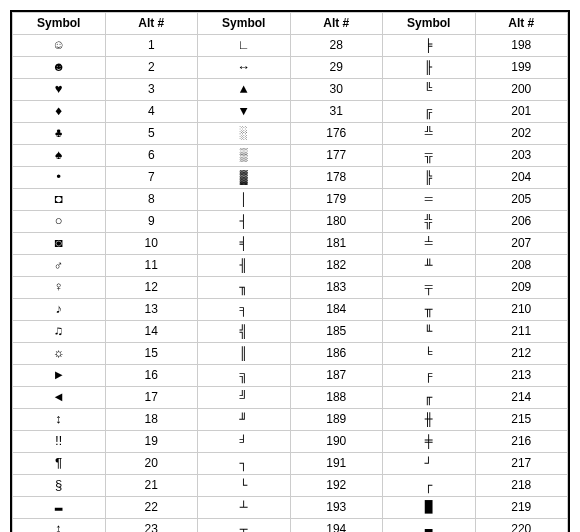 The width and height of the screenshot is (580, 532). What do you see at coordinates (152, 376) in the screenshot?
I see `alt-code-cell: 16` at bounding box center [152, 376].